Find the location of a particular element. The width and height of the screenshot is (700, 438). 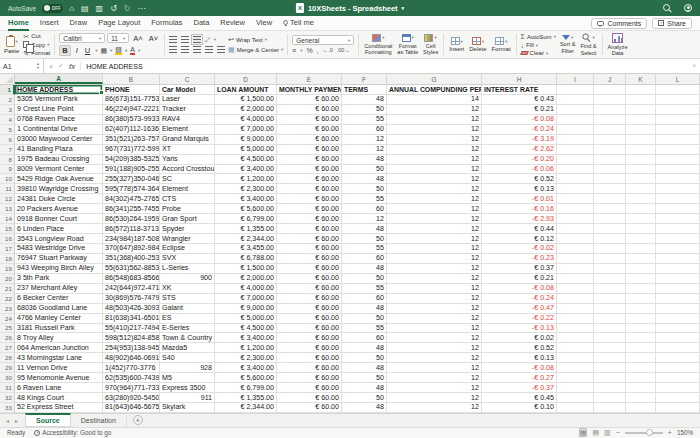

cell-I6 is located at coordinates (576, 140).